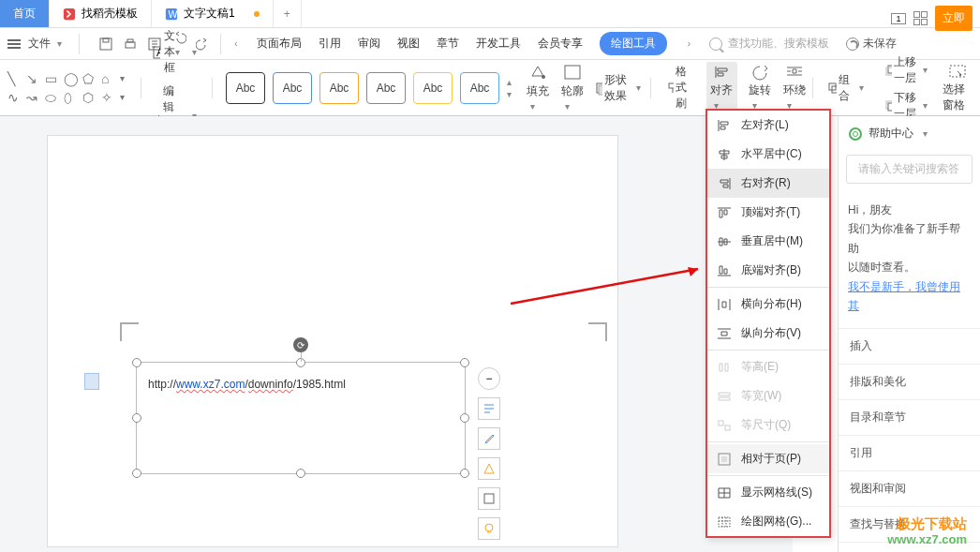  I want to click on tab-home: 首页, so click(24, 13).